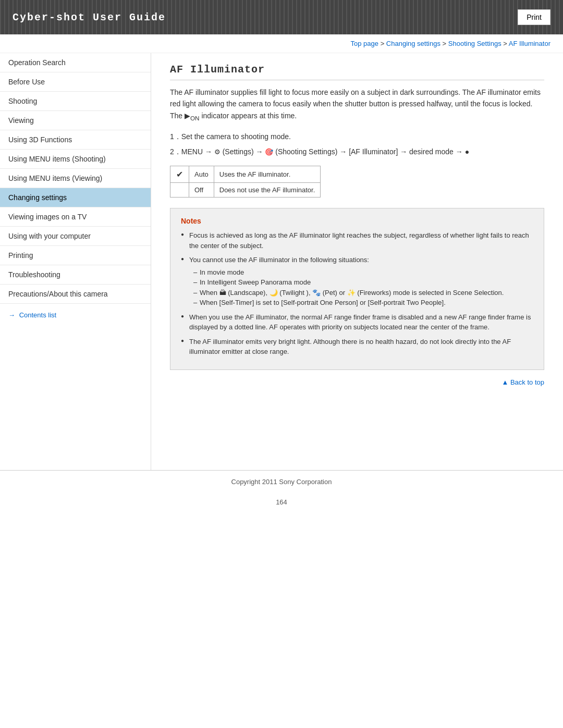 The height and width of the screenshot is (728, 563). What do you see at coordinates (359, 241) in the screenshot?
I see `note-text-1: Focus is achieved as long as the AF illu…` at bounding box center [359, 241].